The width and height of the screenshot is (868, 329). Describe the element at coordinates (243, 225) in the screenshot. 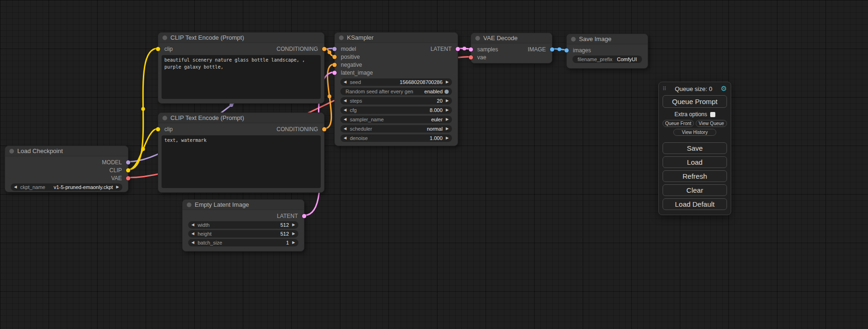

I see `node-empty-latent-image: Empty Latent Image LATENT ◀ width 512 ▶ …` at that location.